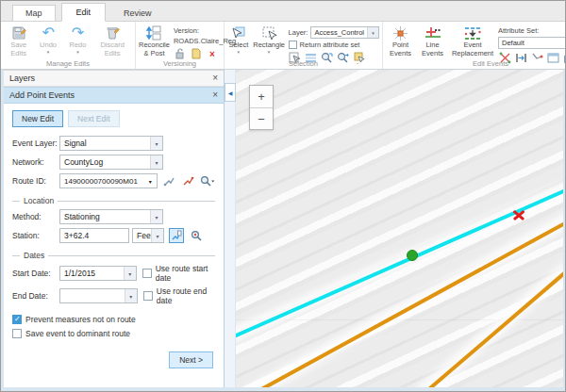 The height and width of the screenshot is (392, 566). What do you see at coordinates (196, 236) in the screenshot?
I see `zoom-to-station-icon` at bounding box center [196, 236].